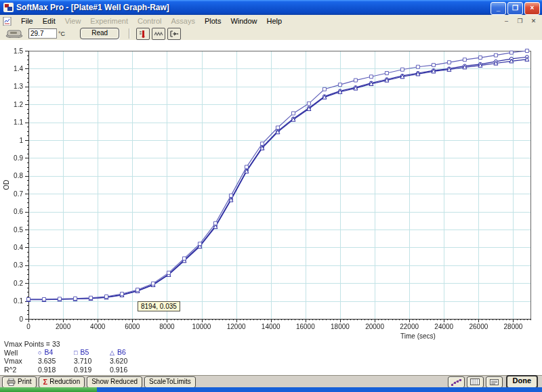 The width and height of the screenshot is (542, 392). What do you see at coordinates (114, 382) in the screenshot?
I see `show-reduced-button: Show Reduced` at bounding box center [114, 382].